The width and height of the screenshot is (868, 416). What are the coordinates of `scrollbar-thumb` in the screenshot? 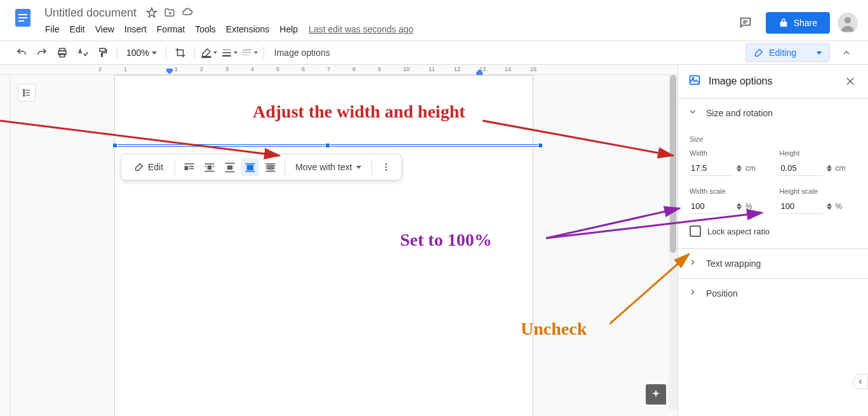 It's located at (673, 164).